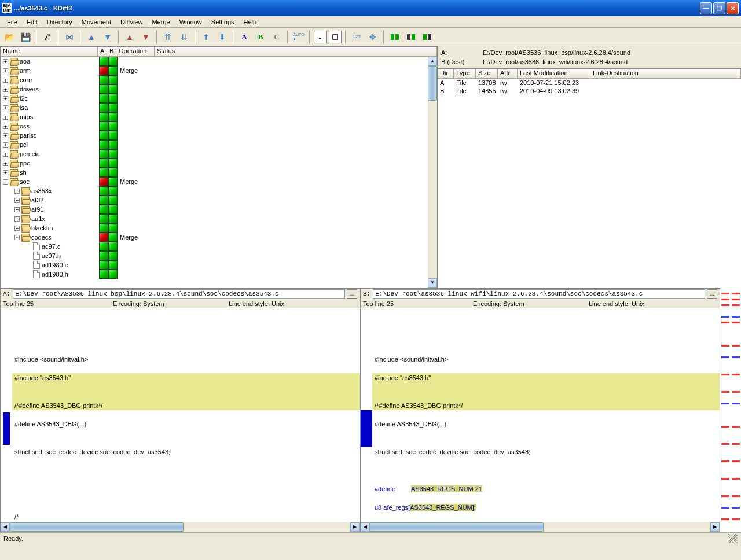 The width and height of the screenshot is (741, 560). What do you see at coordinates (395, 37) in the screenshot?
I see `split-1-icon` at bounding box center [395, 37].